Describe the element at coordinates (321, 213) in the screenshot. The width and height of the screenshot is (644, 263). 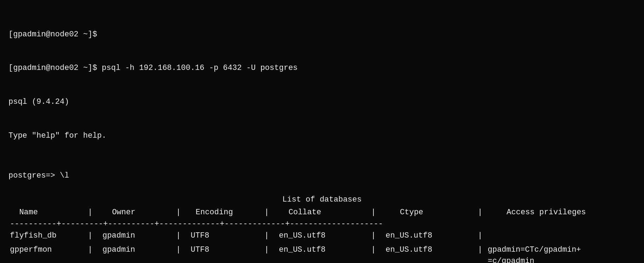
I see `col-collate: Collate` at that location.